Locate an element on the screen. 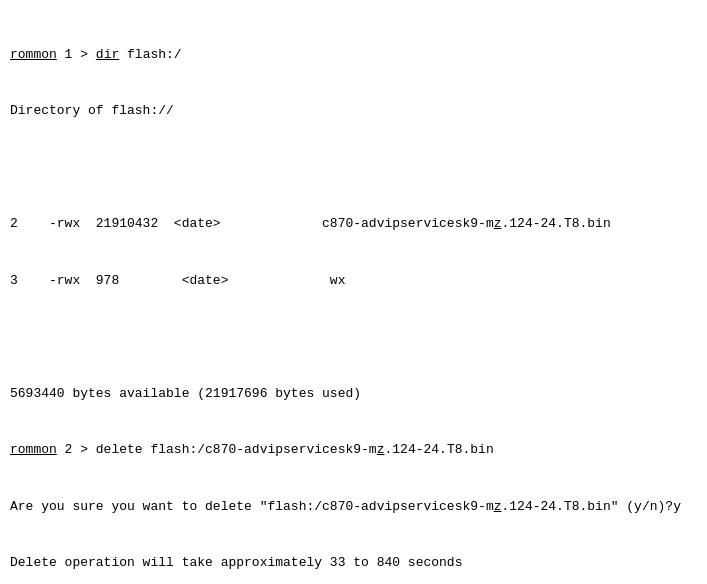 Image resolution: width=707 pixels, height=584 pixels. dir-cmd: dir is located at coordinates (108, 54).